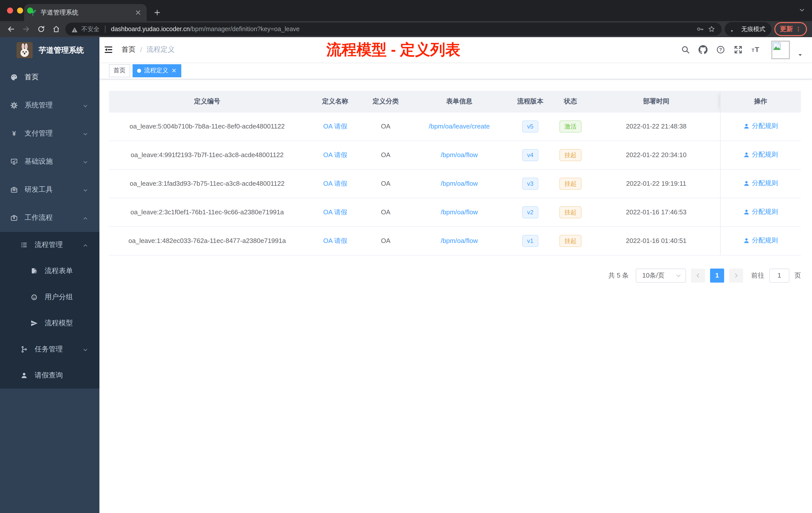 This screenshot has height=513, width=812. Describe the element at coordinates (703, 50) in the screenshot. I see `github-icon` at that location.